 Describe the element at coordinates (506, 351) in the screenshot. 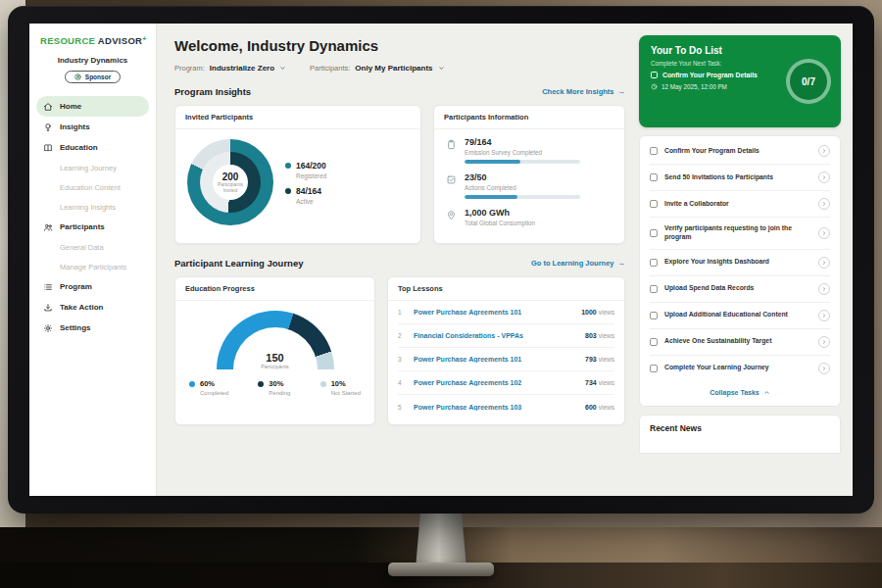

I see `top-lessons-card: Top Lessons 1 Power Purchase Agreements …` at that location.